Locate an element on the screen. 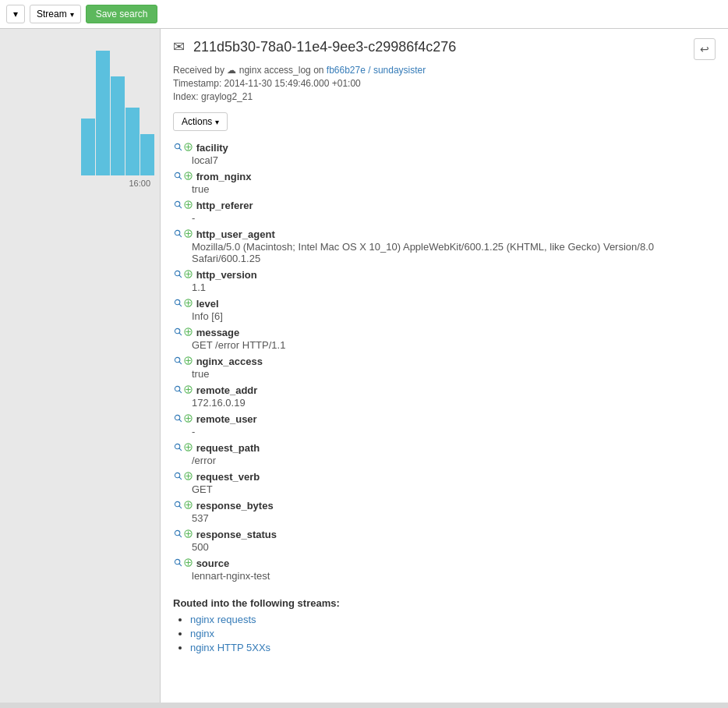 This screenshot has width=728, height=708. field-value: 1.1 is located at coordinates (454, 287).